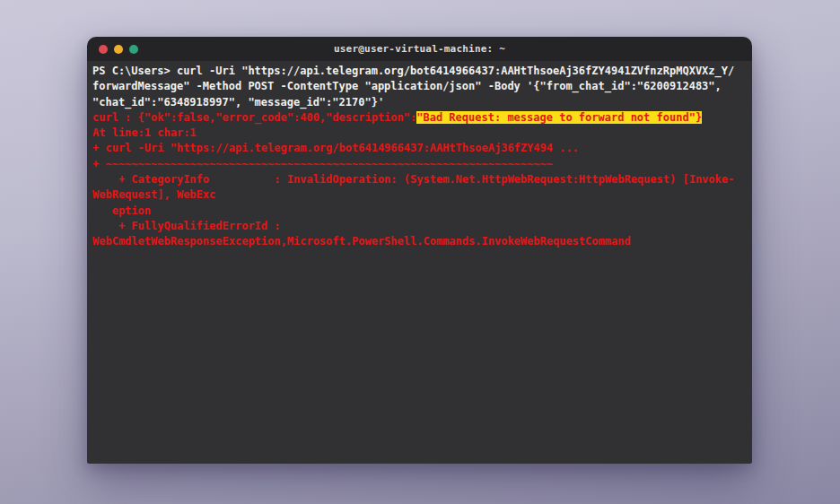  Describe the element at coordinates (336, 148) in the screenshot. I see `terminal-text-segment: + curl -Uri "https://api.telegram.org/bo…` at that location.